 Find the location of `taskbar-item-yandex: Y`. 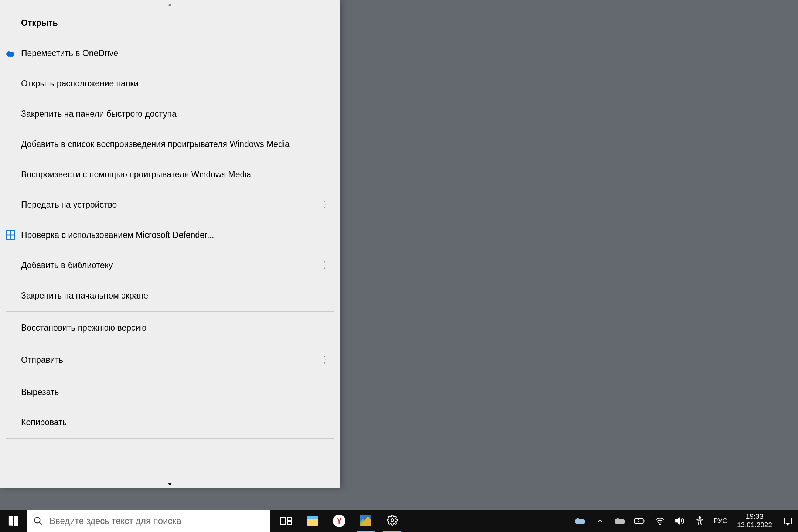

taskbar-item-yandex: Y is located at coordinates (339, 521).